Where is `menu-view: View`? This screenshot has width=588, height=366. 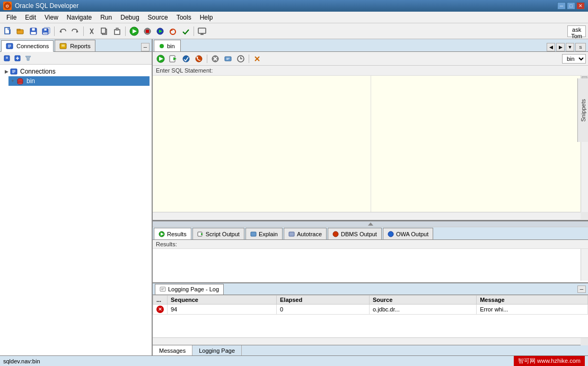 menu-view: View is located at coordinates (51, 17).